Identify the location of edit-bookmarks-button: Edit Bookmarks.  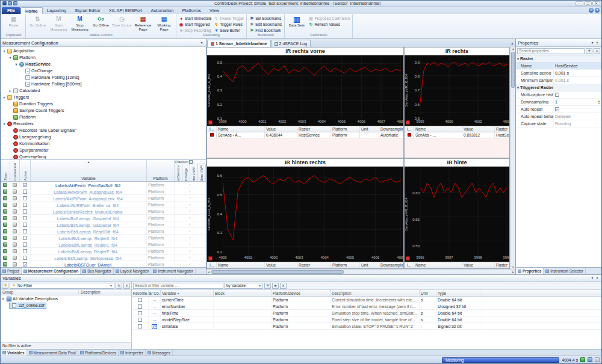
(265, 24).